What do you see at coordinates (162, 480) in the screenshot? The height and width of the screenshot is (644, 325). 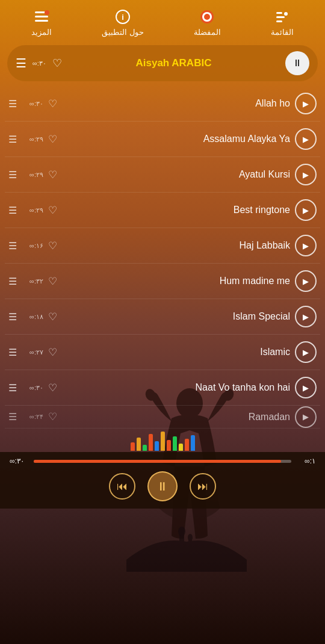 I see `bottom-player: ∞:۳۰ ∞:۱ ⏮ ⏸ ⏭` at bounding box center [162, 480].